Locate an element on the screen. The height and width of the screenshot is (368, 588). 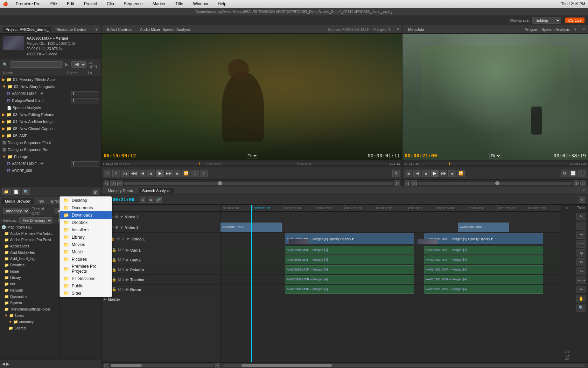
program-loop: 🔁 is located at coordinates (461, 173).